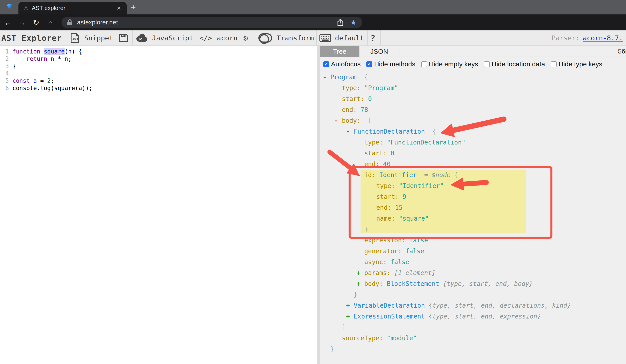 The width and height of the screenshot is (626, 364). What do you see at coordinates (224, 38) in the screenshot?
I see `parser-button: </> acorn ⚙` at bounding box center [224, 38].